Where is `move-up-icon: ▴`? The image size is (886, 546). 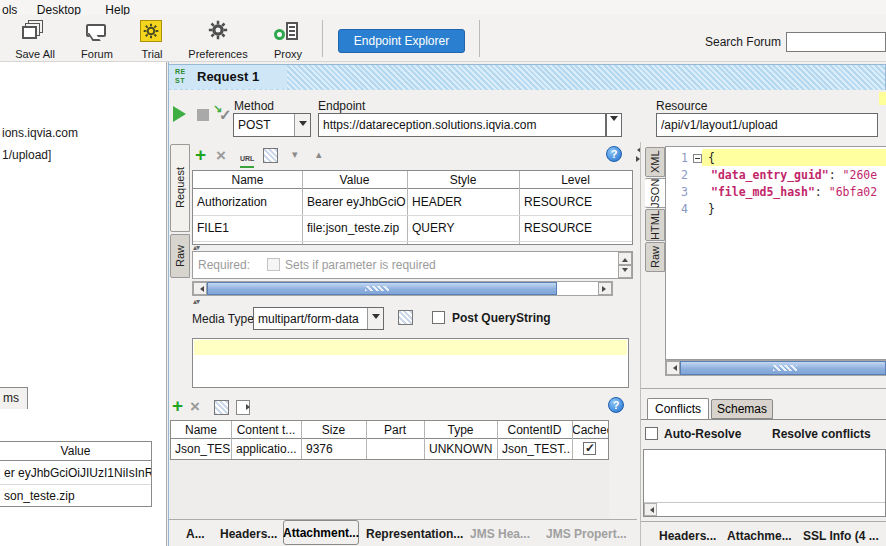 move-up-icon: ▴ is located at coordinates (319, 154).